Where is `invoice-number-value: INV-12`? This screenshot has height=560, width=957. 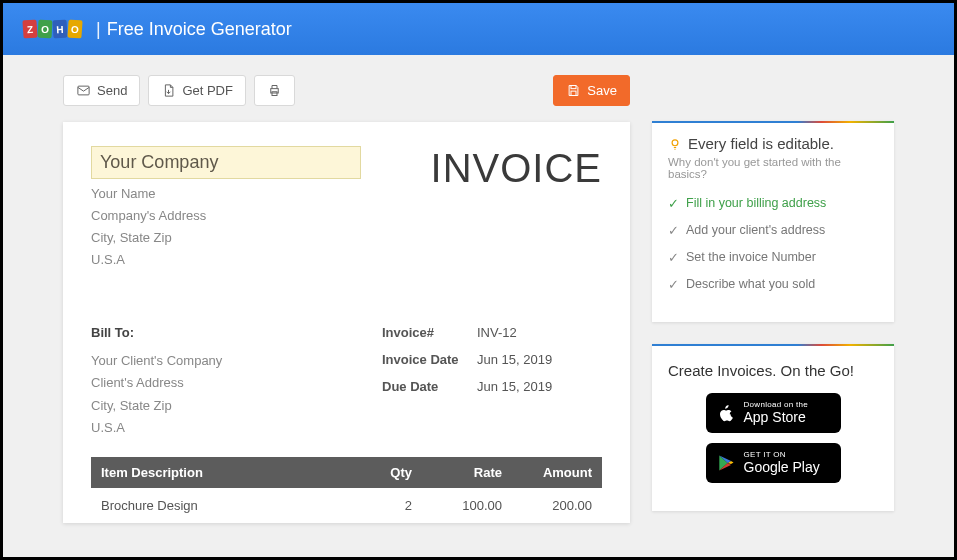
invoice-number-value: INV-12 is located at coordinates (497, 332).